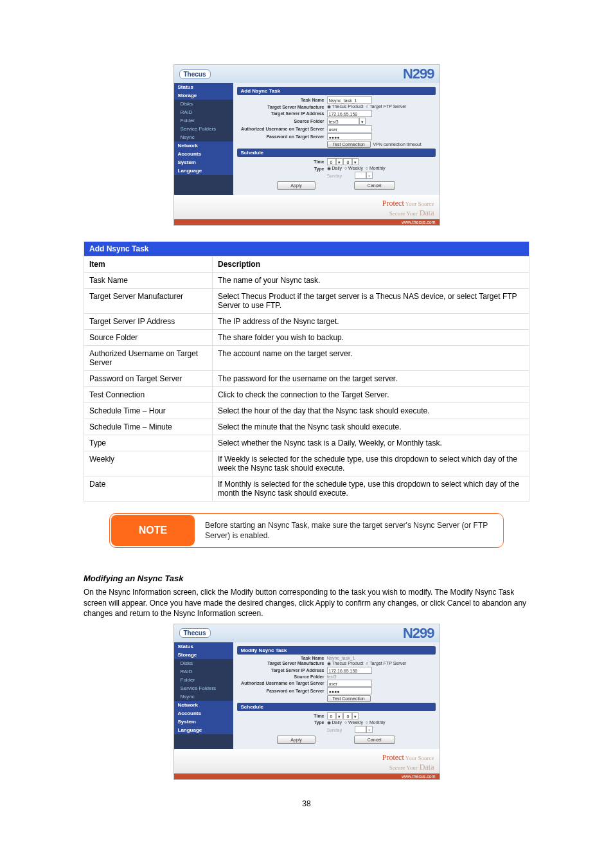  What do you see at coordinates (337, 651) in the screenshot?
I see `panel-title: Modify Nsync Task` at bounding box center [337, 651].